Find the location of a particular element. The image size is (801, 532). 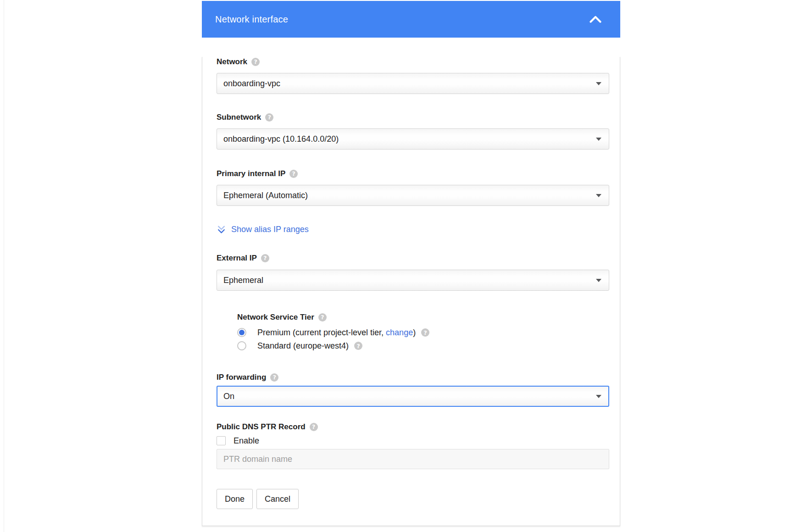

premium-label-prefix: Premium (current project-level tier, is located at coordinates (322, 332).